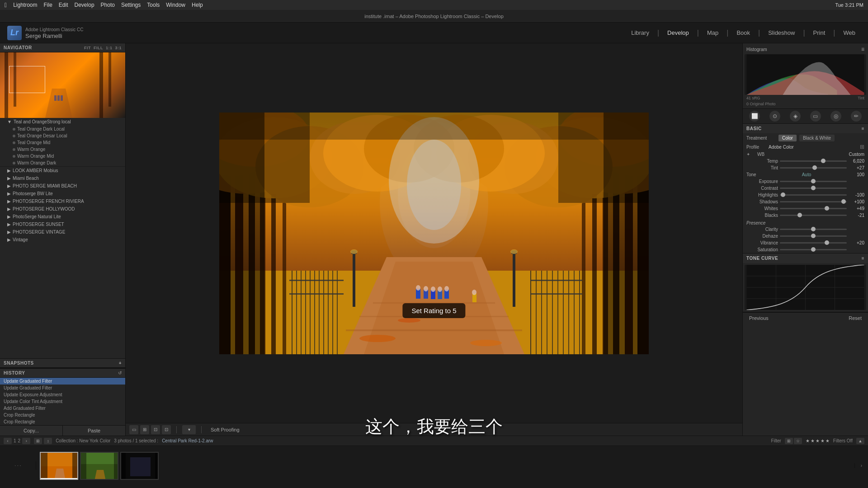 The width and height of the screenshot is (868, 488). Describe the element at coordinates (62, 363) in the screenshot. I see `snapshots-header: Snapshots +` at that location.